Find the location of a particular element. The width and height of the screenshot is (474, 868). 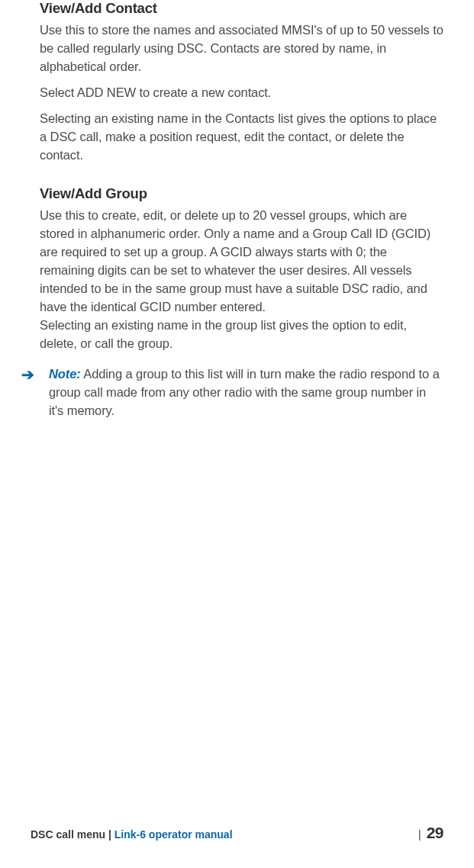

note-body: Adding a group to this list will in turn… is located at coordinates (244, 392).